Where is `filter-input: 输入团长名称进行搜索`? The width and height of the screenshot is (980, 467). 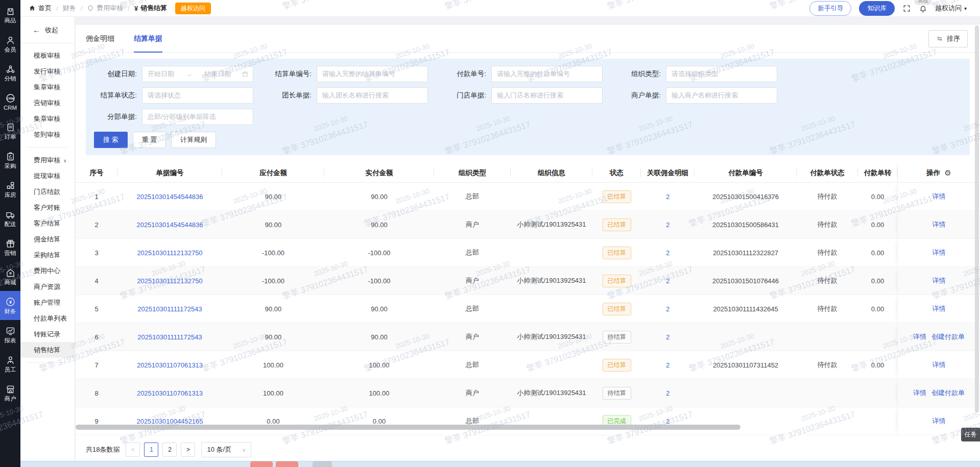
filter-input: 输入团长名称进行搜索 is located at coordinates (372, 95).